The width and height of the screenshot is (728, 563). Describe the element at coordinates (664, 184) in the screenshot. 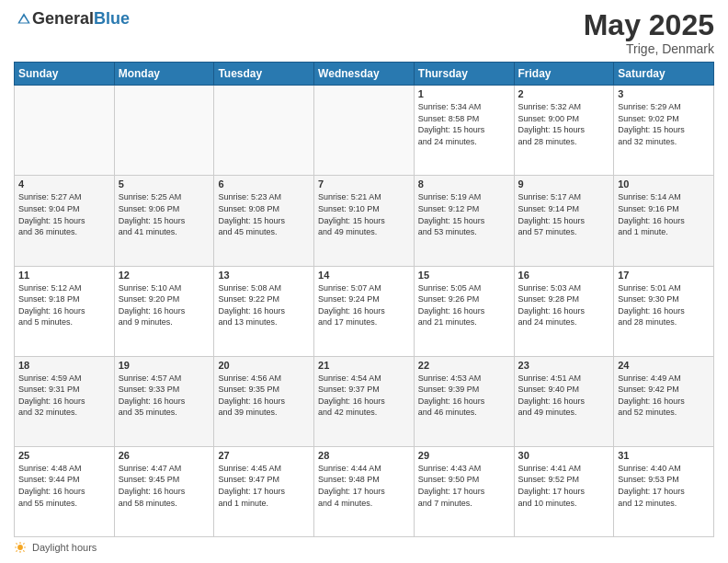

I see `day-number: 10` at that location.